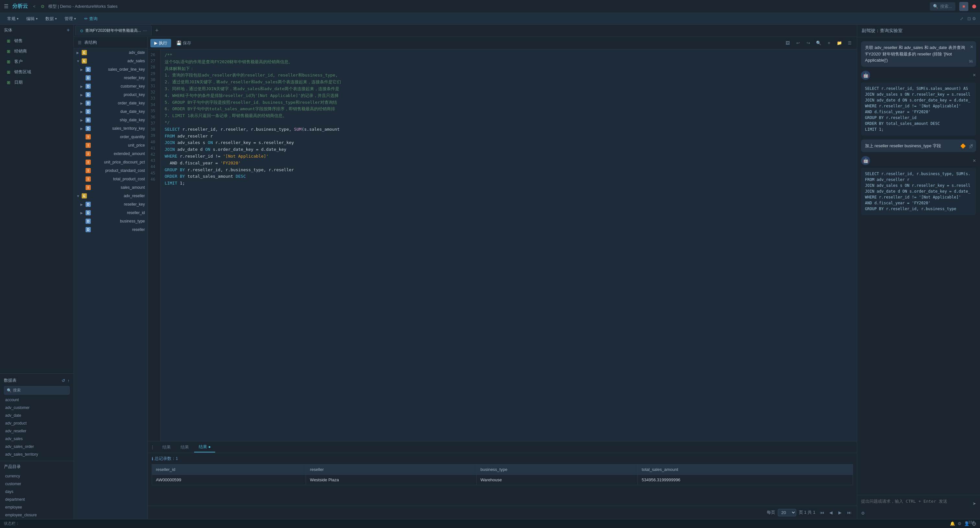 The image size is (980, 528). What do you see at coordinates (111, 213) in the screenshot?
I see `tree-item-reseller-id: ▶ D reseller_id` at bounding box center [111, 213].